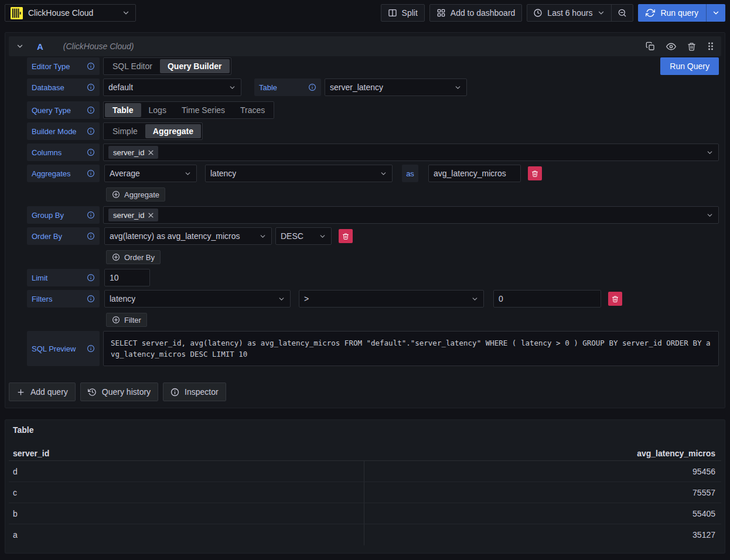 The image size is (730, 560). I want to click on table-label: Table, so click(288, 87).